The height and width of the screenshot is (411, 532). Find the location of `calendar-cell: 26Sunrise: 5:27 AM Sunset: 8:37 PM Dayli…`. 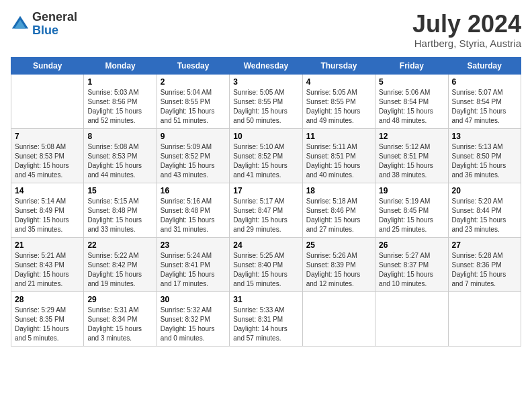

calendar-cell: 26Sunrise: 5:27 AM Sunset: 8:37 PM Dayli… is located at coordinates (412, 265).